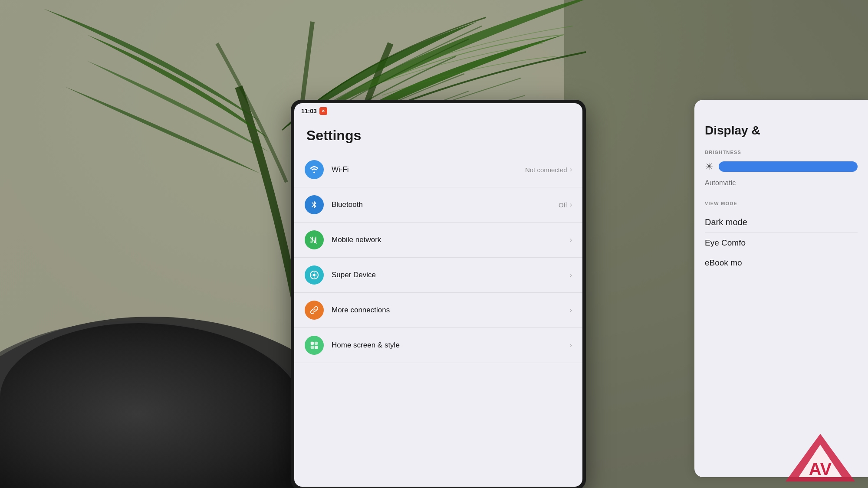 The width and height of the screenshot is (868, 488). I want to click on super-device-chevron: ›, so click(571, 275).